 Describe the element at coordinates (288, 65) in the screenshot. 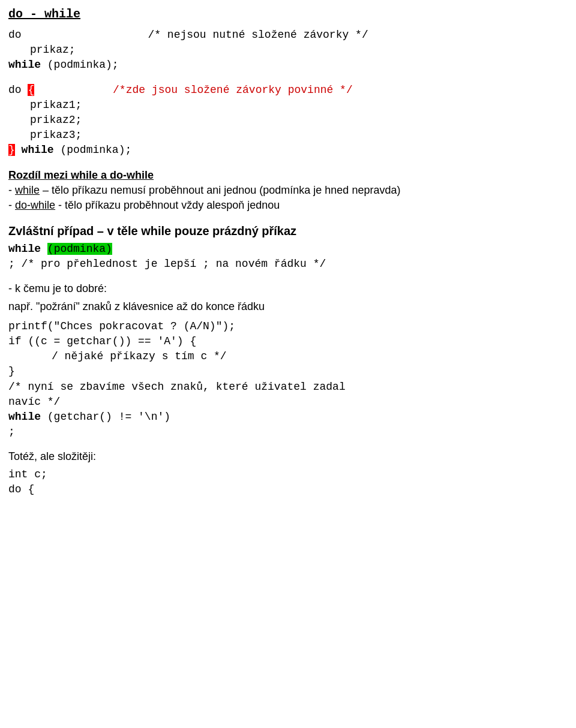

I see `code-line-while1: while (podminka);` at that location.